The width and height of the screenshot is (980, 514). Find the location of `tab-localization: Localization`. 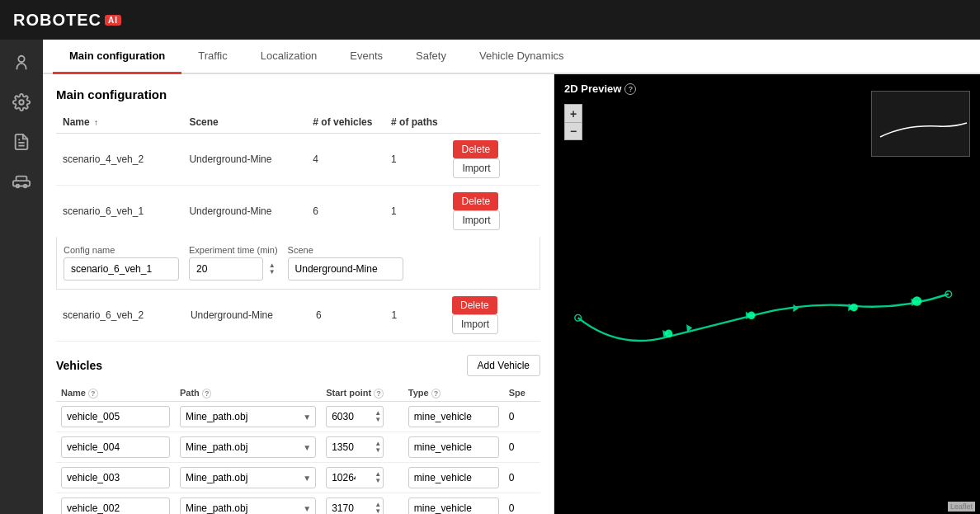

tab-localization: Localization is located at coordinates (289, 57).